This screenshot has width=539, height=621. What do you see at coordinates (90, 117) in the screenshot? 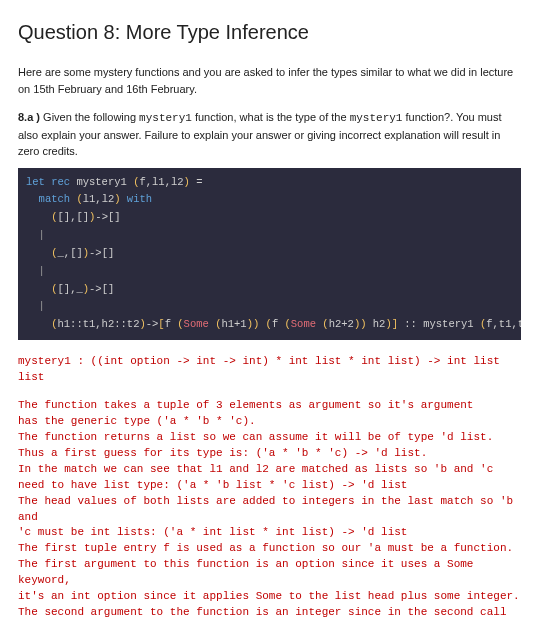
I see `prompt-pre: Given the following` at bounding box center [90, 117].